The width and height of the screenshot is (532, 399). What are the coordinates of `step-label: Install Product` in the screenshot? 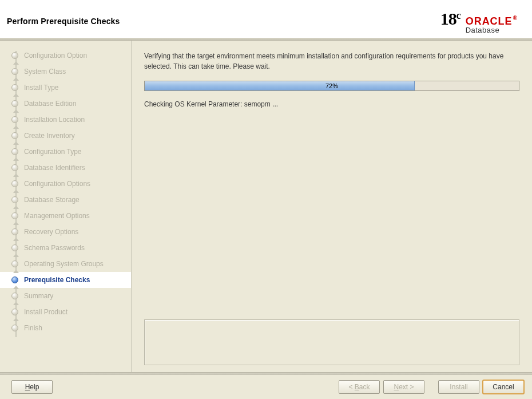 It's located at (46, 312).